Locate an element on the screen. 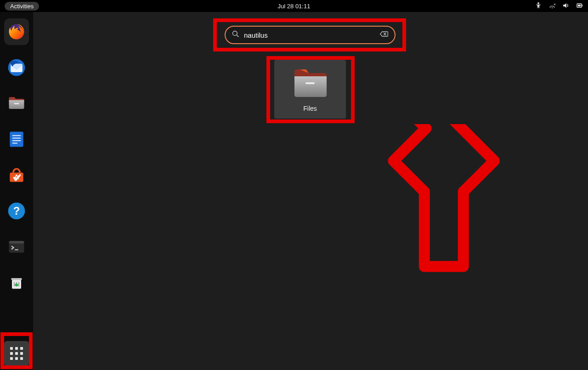  trash-icon is located at coordinates (17, 283).